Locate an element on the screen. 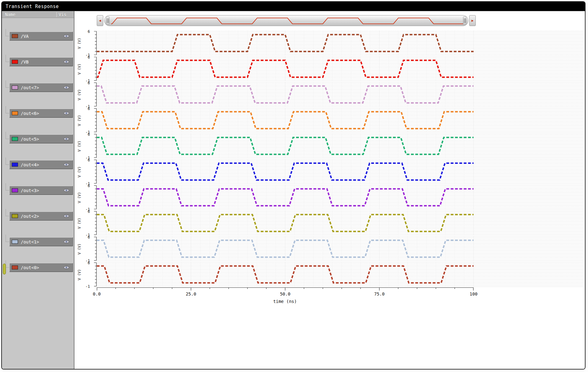 The width and height of the screenshot is (588, 372). signal-name: /out<4> is located at coordinates (40, 165).